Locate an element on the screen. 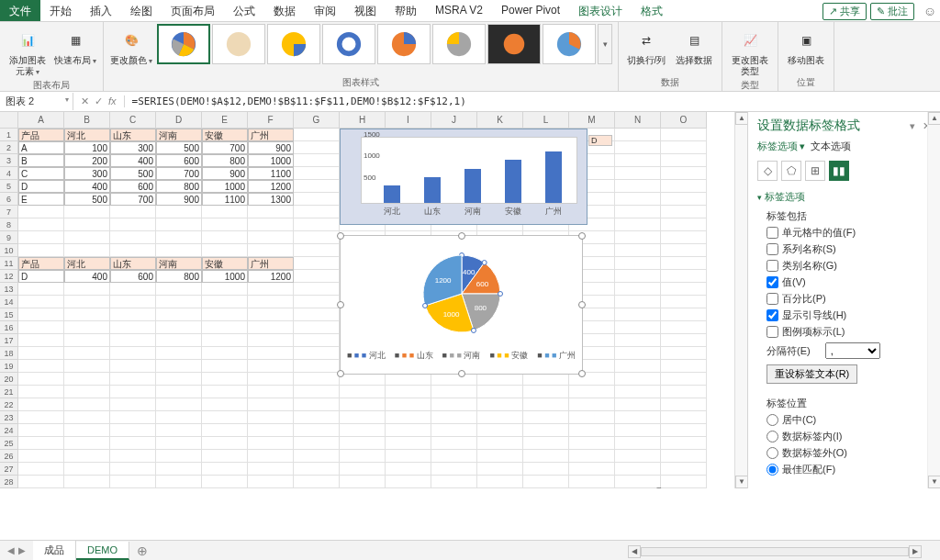 The image size is (940, 560). col-header: H is located at coordinates (363, 120).